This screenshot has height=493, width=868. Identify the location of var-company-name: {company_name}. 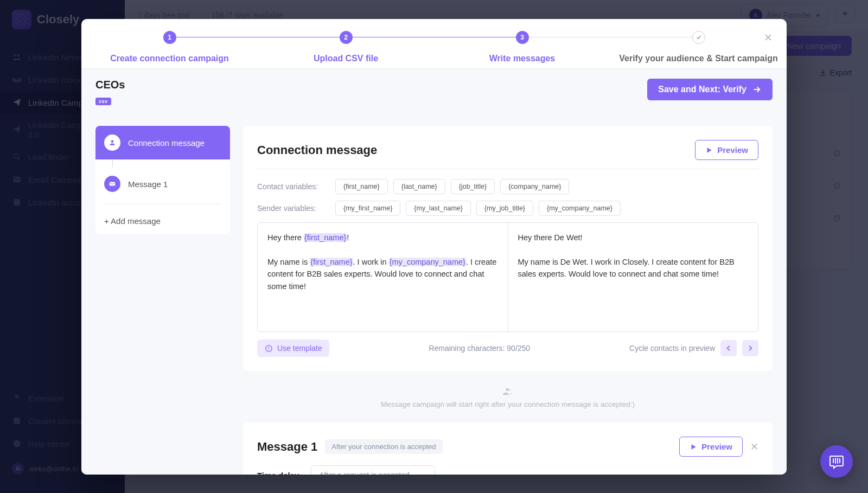
(535, 187).